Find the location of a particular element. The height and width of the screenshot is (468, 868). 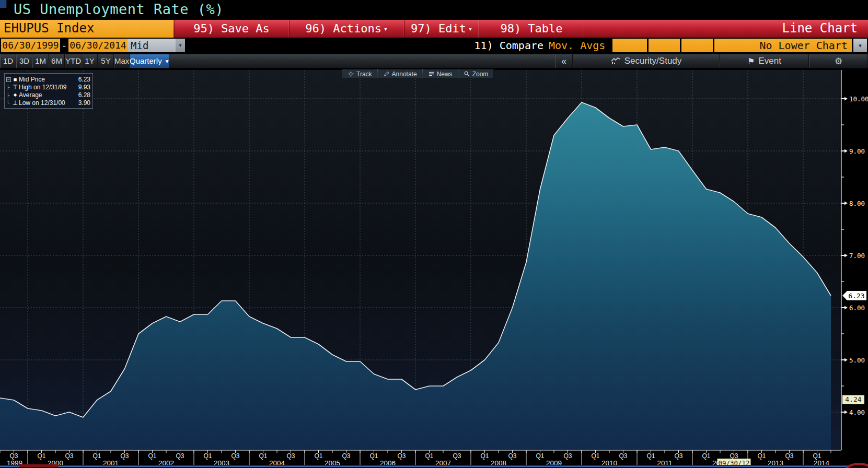

legend-row: −■Mid Price6.23 is located at coordinates (48, 79).